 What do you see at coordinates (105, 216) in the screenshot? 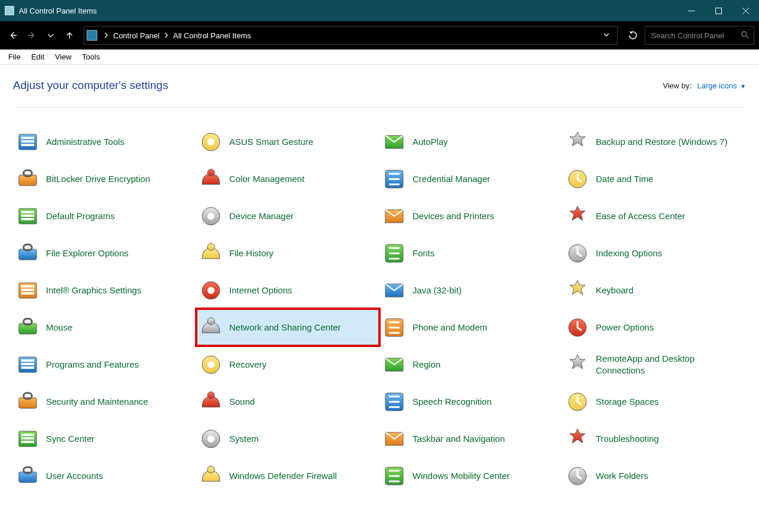
I see `cp-item-default-programs: Default Programs` at bounding box center [105, 216].